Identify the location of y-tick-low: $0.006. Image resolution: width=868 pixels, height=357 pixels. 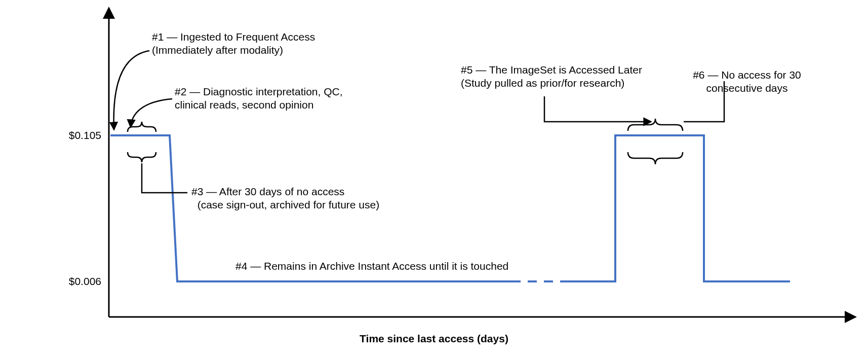
(81, 281).